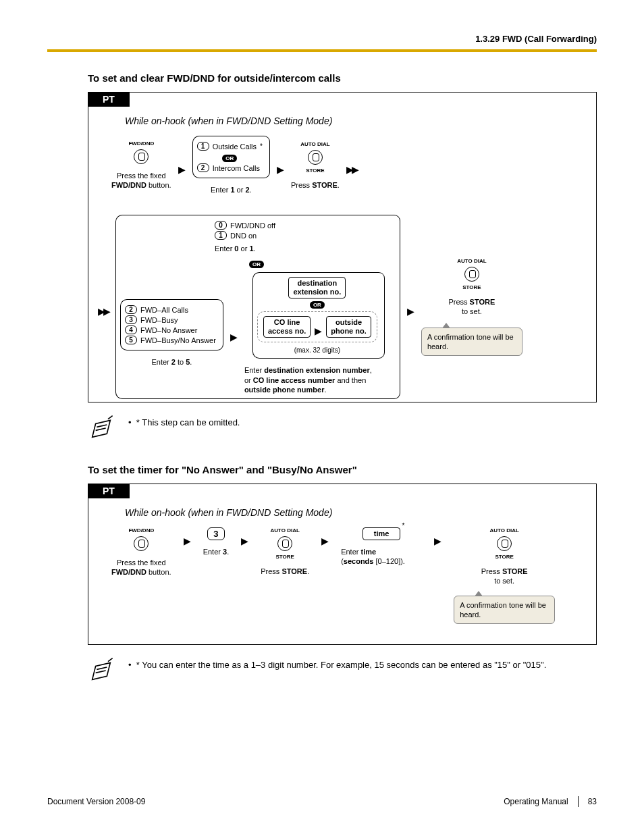  Describe the element at coordinates (96, 802) in the screenshot. I see `footer-left: Document Version 2008-09` at that location.